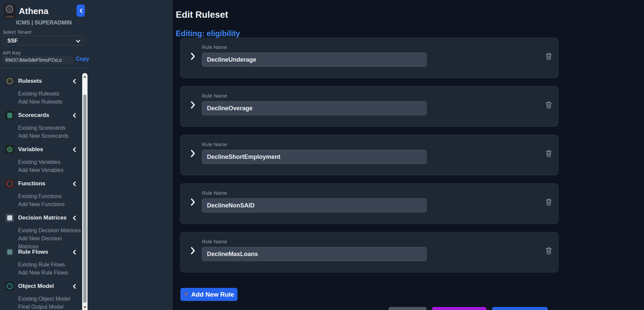  I want to click on api-key-field, so click(38, 60).